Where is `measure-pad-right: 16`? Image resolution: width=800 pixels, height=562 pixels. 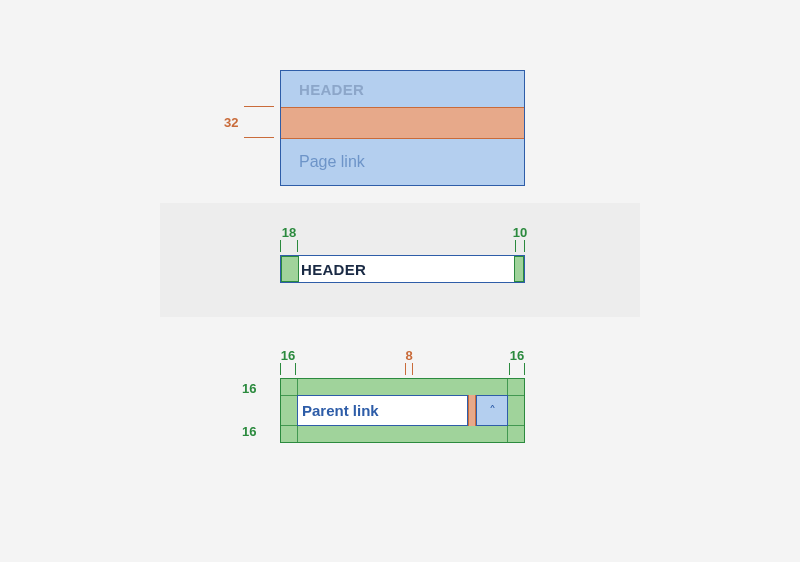 measure-pad-right: 16 is located at coordinates (517, 363).